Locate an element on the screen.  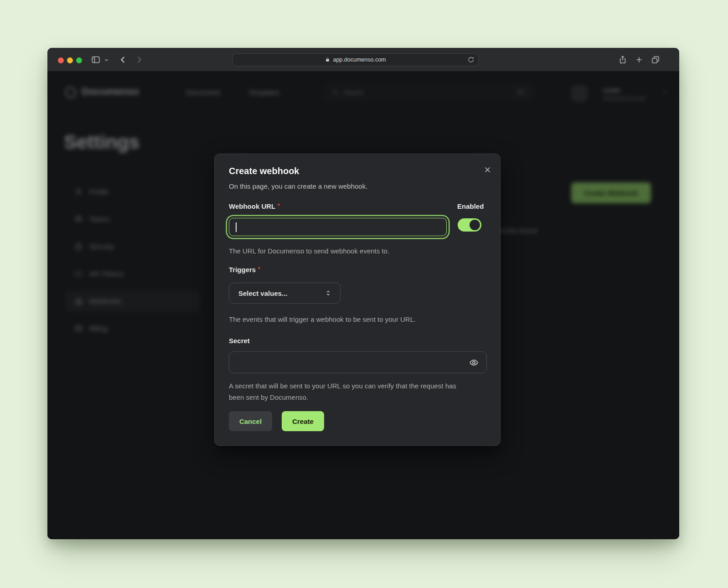
forward-icon is located at coordinates (139, 60).